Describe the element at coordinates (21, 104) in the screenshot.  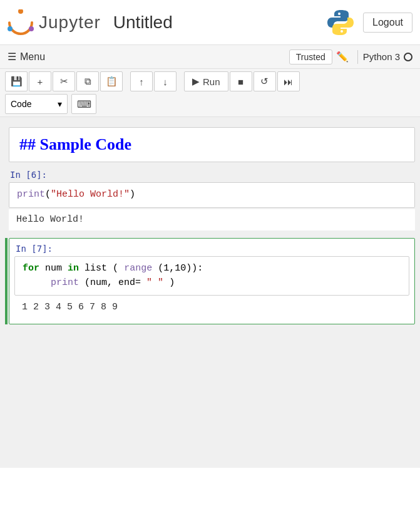
I see `cell-type-value: Code` at that location.